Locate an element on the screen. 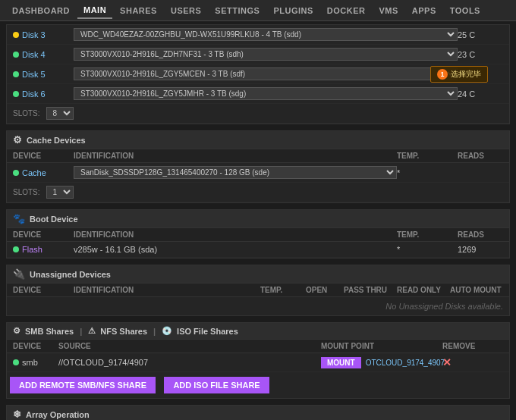  smb-icon: ⚙ is located at coordinates (17, 331).